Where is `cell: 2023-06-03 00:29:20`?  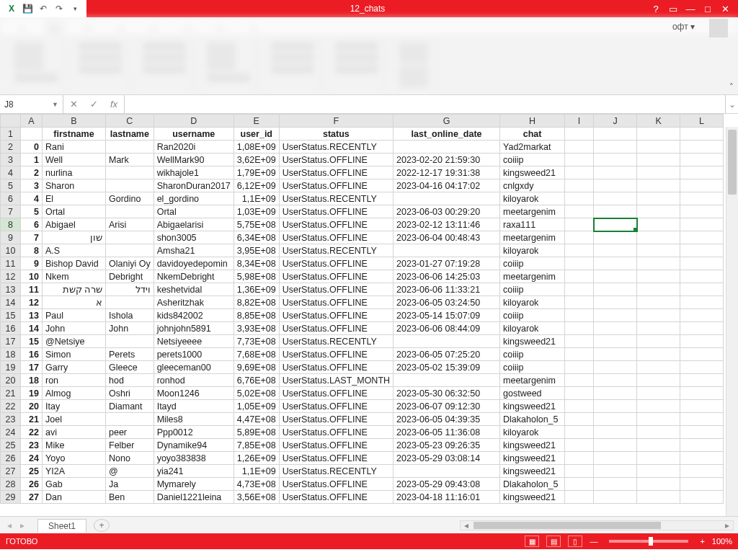 cell: 2023-06-03 00:29:20 is located at coordinates (447, 212).